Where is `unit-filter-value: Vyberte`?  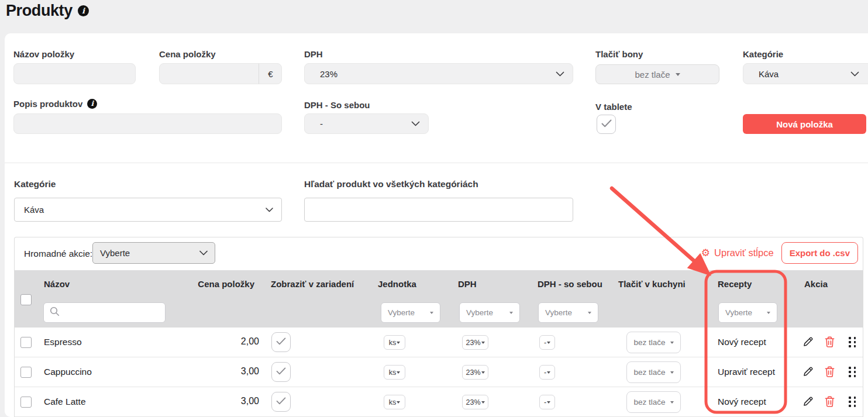
unit-filter-value: Vyberte is located at coordinates (401, 312).